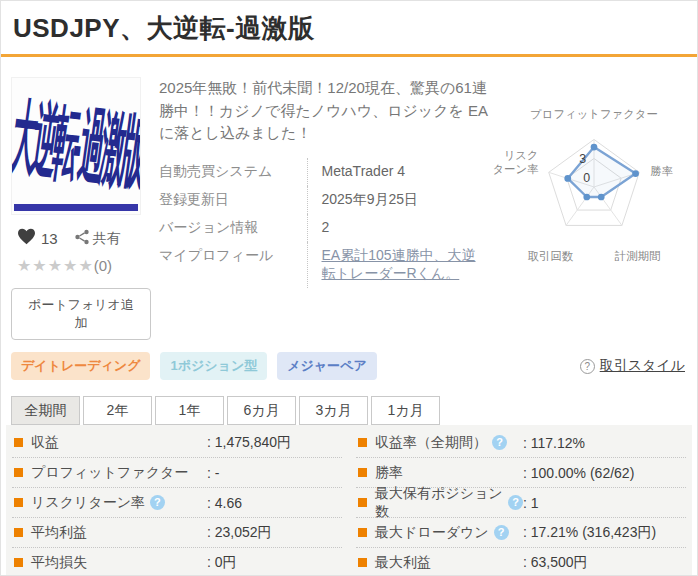 Image resolution: width=698 pixels, height=576 pixels. Describe the element at coordinates (521, 503) in the screenshot. I see `stat-row-max-positions: 最大保有ポジション数? : 1` at that location.